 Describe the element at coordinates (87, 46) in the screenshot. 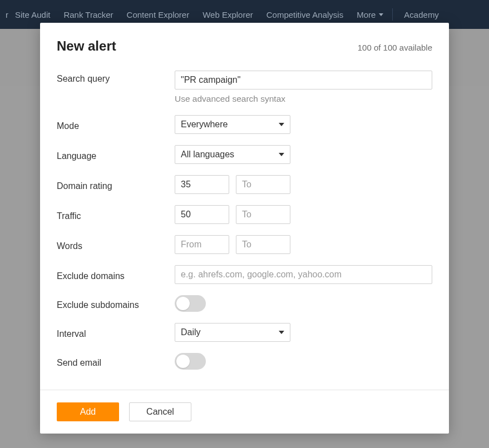

I see `modal-title: New alert` at that location.